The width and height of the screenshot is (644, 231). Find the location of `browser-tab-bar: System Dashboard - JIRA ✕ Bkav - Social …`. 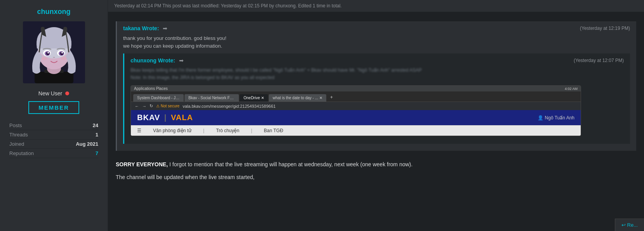

browser-tab-bar: System Dashboard - JIRA ✕ Bkav - Social … is located at coordinates (356, 97).